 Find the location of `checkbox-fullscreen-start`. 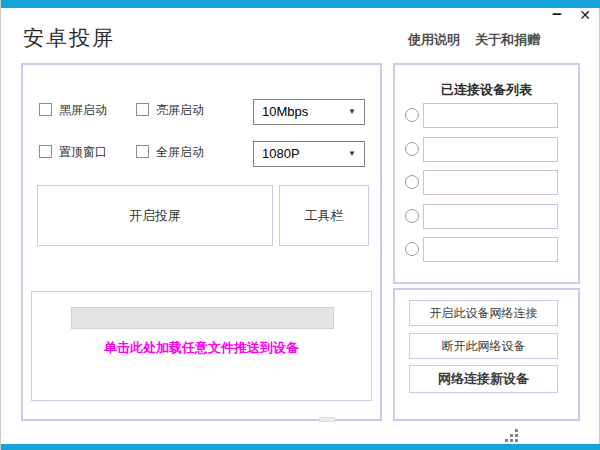

checkbox-fullscreen-start is located at coordinates (142, 152).